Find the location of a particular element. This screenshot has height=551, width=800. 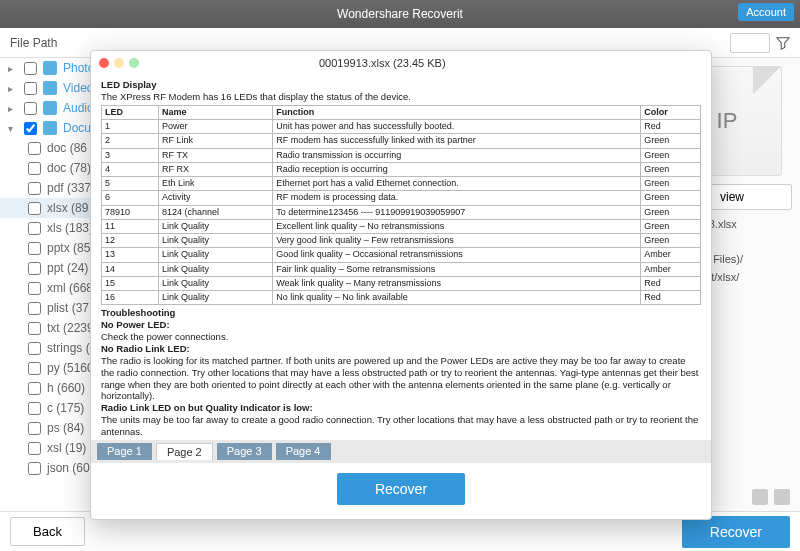

cell: 5 is located at coordinates (130, 184).